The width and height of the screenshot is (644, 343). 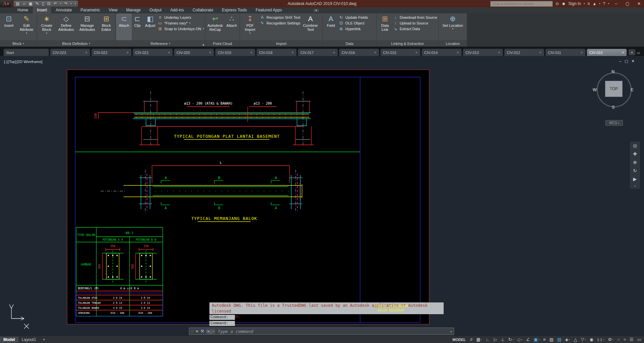 I want to click on viewcube-south: S, so click(x=613, y=107).